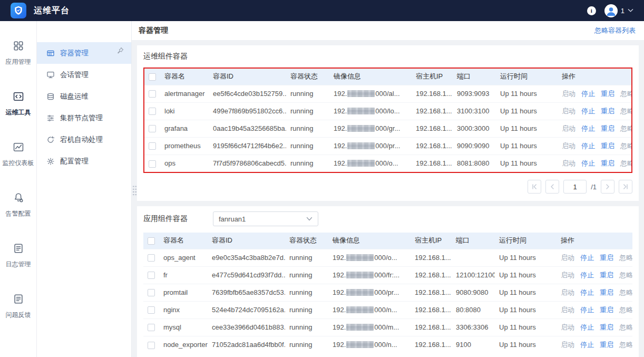 The image size is (644, 357). I want to click on uptime: Up 11 hours, so click(527, 94).